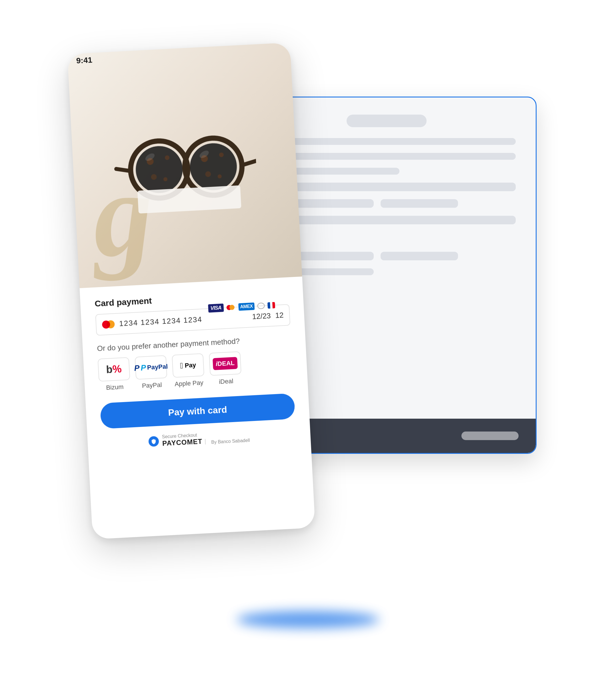 The image size is (616, 679). Describe the element at coordinates (225, 364) in the screenshot. I see `ideal-icon-box: iDEAL` at that location.